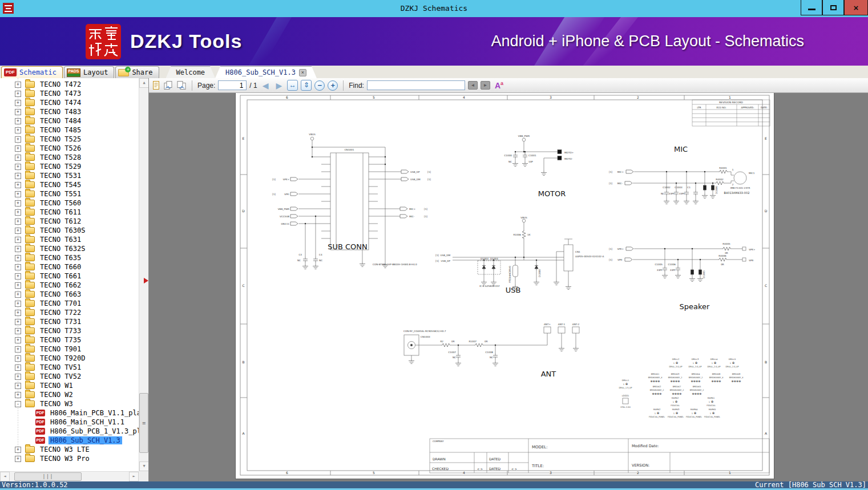  I want to click on tab-welcome: Welcome, so click(191, 72).